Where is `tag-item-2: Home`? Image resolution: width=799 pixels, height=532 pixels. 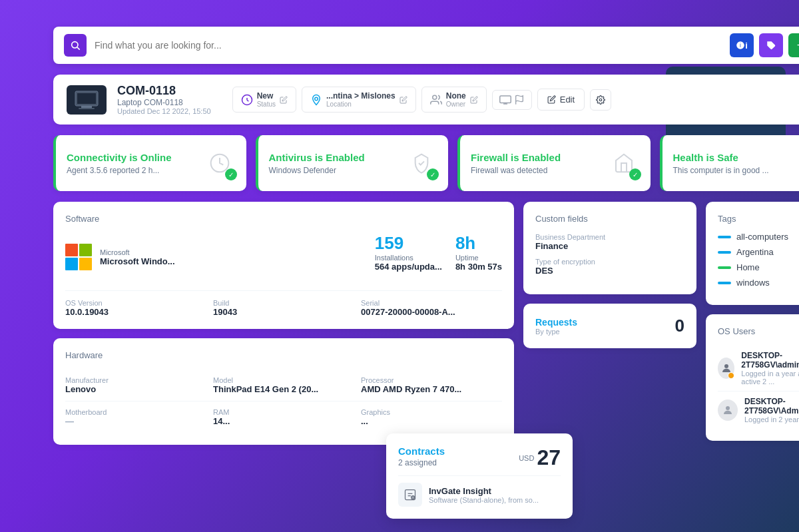 tag-item-2: Home is located at coordinates (758, 268).